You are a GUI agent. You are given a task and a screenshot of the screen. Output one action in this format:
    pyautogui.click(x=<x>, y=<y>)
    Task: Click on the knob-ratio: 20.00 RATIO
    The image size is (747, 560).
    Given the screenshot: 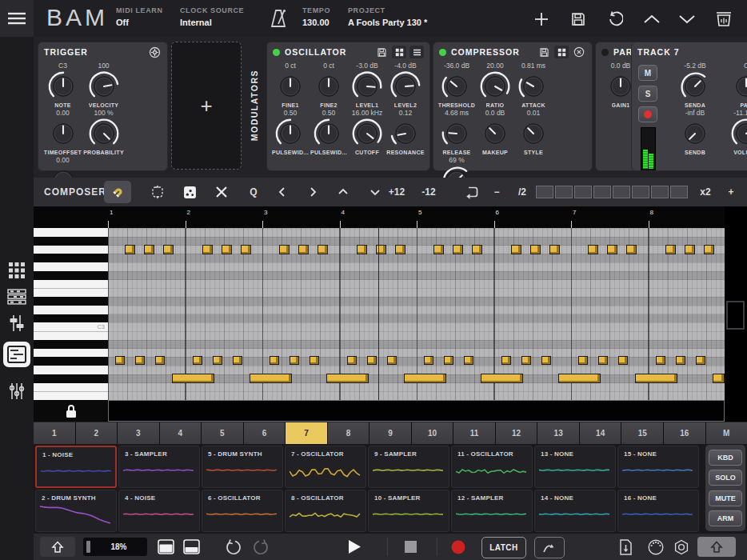 What is the action you would take?
    pyautogui.click(x=495, y=85)
    